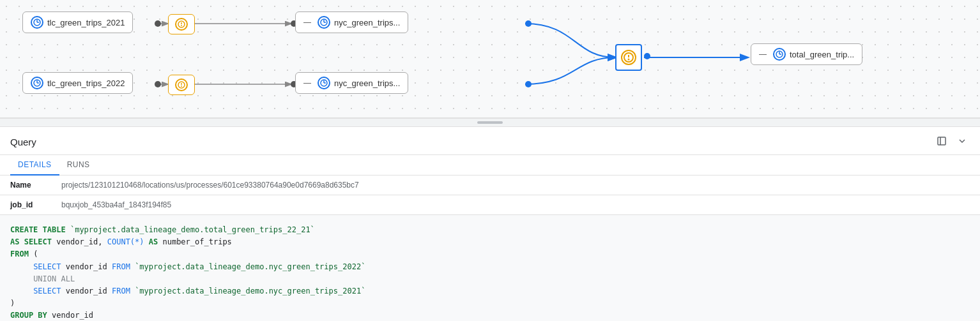 This screenshot has width=980, height=321. I want to click on sql-line-1: CREATE TABLE `myproject.data_lineage_dem…, so click(490, 230).